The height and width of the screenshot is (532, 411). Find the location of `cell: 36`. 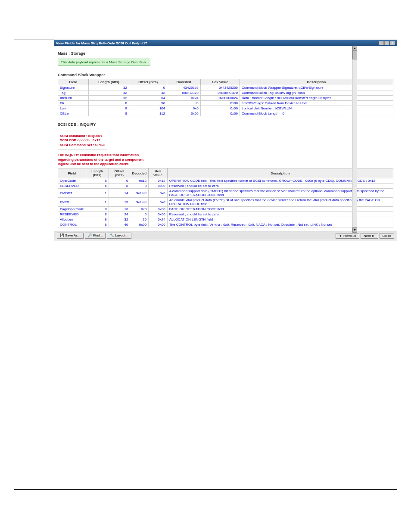

cell: 36 is located at coordinates (140, 220).